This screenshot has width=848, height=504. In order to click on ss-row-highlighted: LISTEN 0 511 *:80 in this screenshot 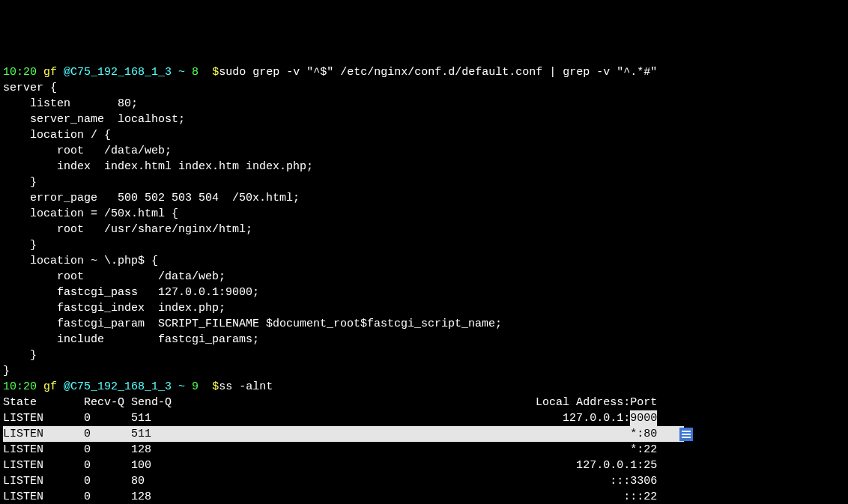, I will do `click(424, 434)`.